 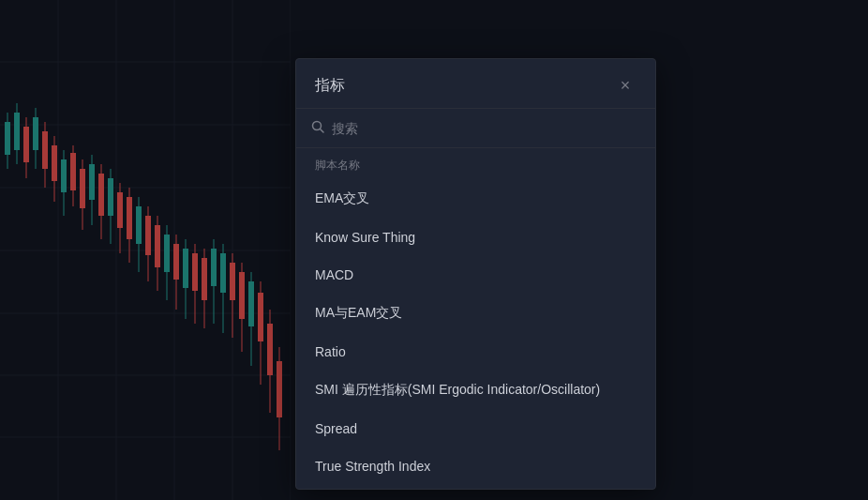 I want to click on list-item: SMI 遍历性指标(SMI Ergodic Indicator/Oscillat…, so click(x=476, y=390).